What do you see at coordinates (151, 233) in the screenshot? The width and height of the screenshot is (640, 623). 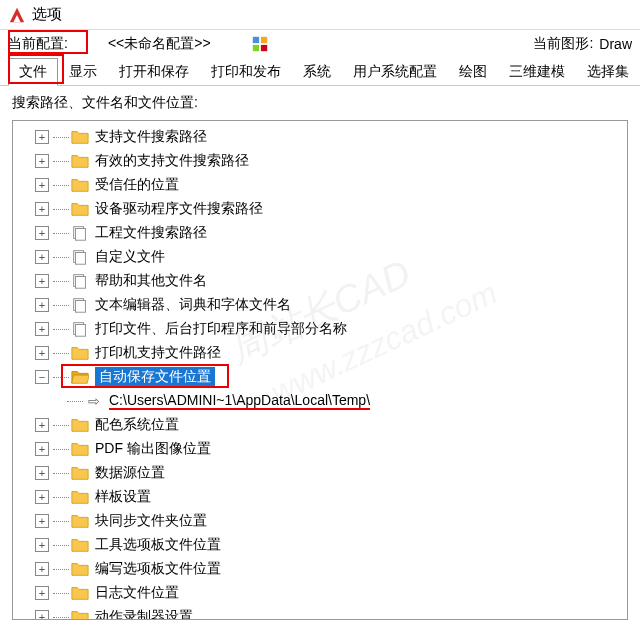 I see `tree-item-label: 工程文件搜索路径` at bounding box center [151, 233].